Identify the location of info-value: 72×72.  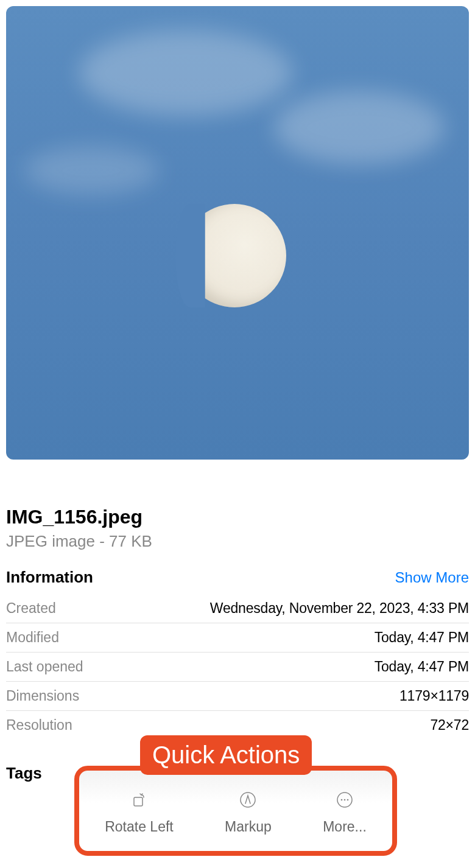
(449, 726).